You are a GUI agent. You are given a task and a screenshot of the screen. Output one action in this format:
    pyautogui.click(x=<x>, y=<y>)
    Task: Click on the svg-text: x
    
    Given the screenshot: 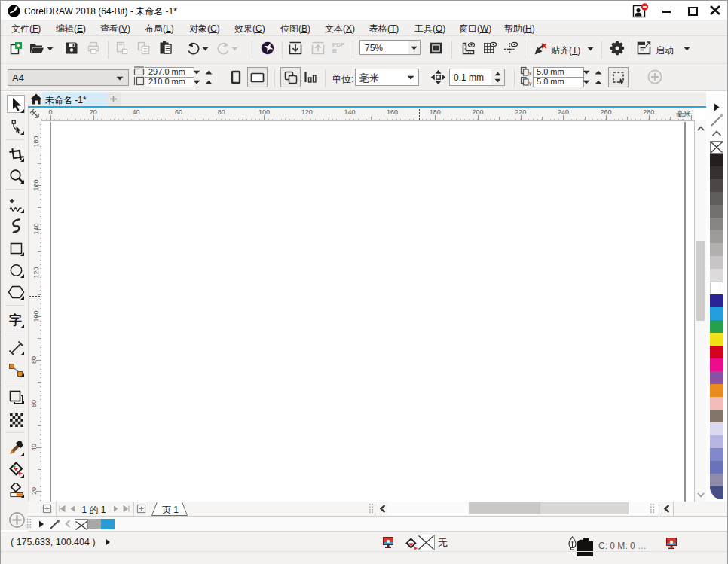 What is the action you would take?
    pyautogui.click(x=531, y=74)
    